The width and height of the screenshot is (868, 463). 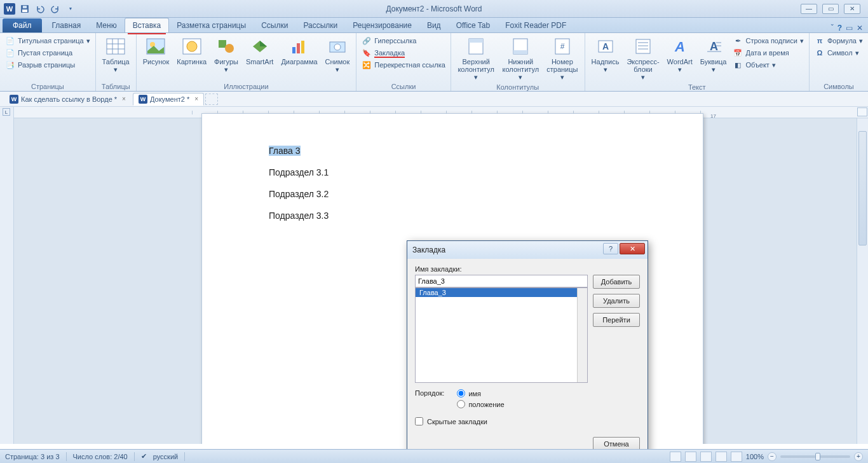 What do you see at coordinates (862, 112) in the screenshot?
I see `collapse-ruler-icon` at bounding box center [862, 112].